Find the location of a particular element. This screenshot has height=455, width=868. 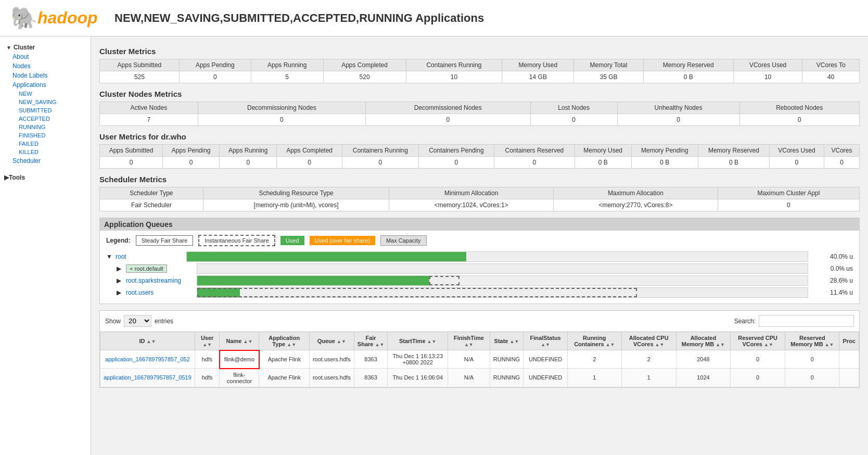

val-unhealthy-nodes: 0 is located at coordinates (679, 120).